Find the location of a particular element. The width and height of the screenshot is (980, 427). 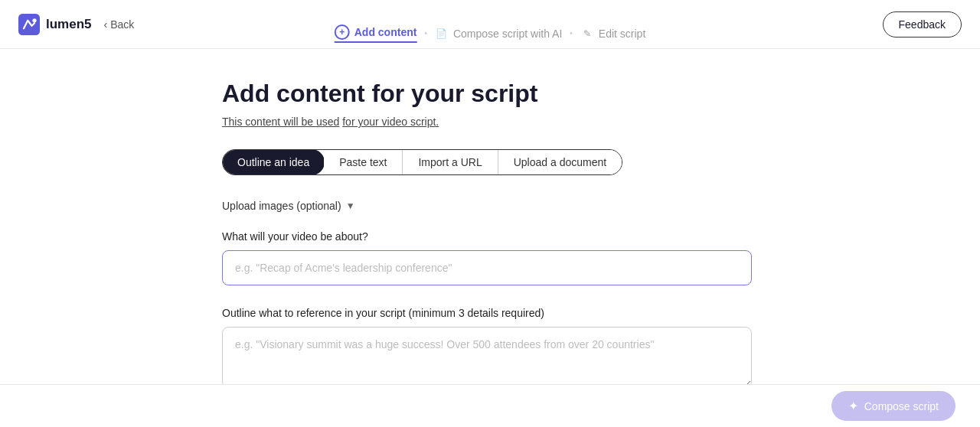

compose-script-button: ✦ Compose script is located at coordinates (893, 406).